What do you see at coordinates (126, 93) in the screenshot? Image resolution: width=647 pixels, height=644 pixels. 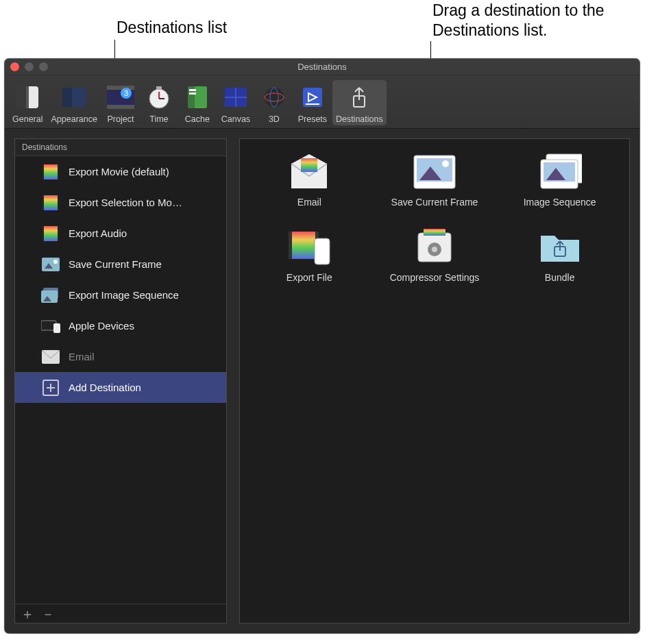 I see `svg-text: 3` at bounding box center [126, 93].